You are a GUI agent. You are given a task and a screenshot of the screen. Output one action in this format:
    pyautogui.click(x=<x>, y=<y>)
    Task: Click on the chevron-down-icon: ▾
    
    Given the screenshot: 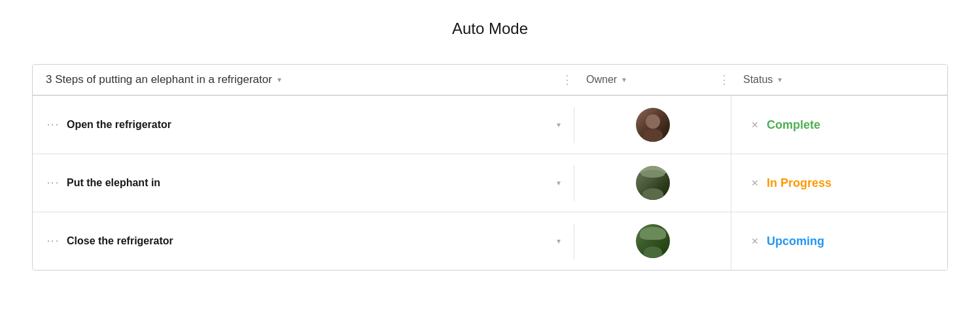 What is the action you would take?
    pyautogui.click(x=279, y=80)
    